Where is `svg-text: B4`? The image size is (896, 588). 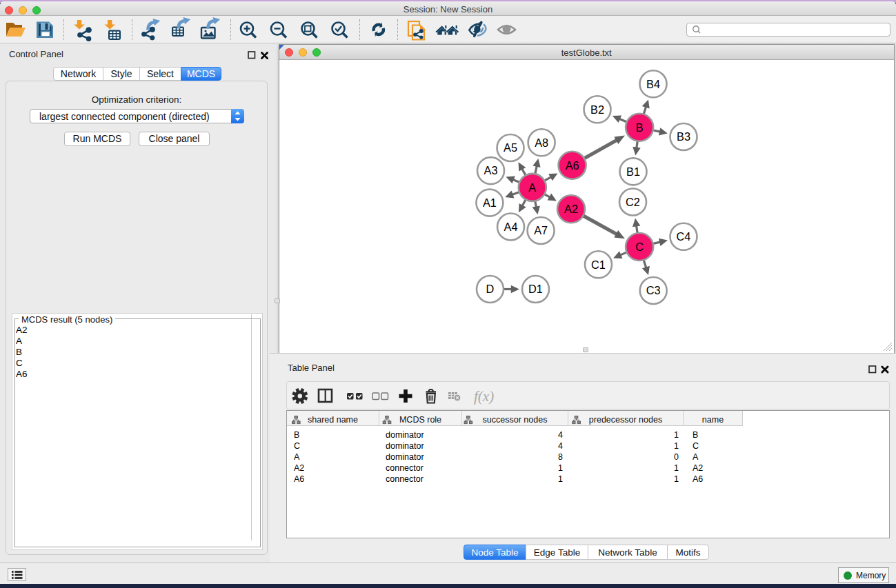 svg-text: B4 is located at coordinates (653, 84).